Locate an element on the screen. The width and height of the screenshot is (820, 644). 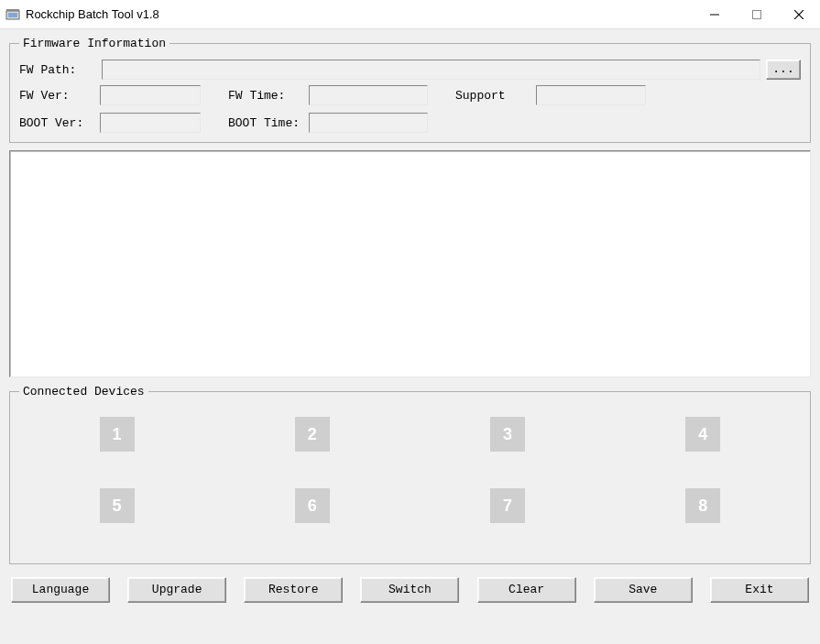
fw-path-field is located at coordinates (431, 70).